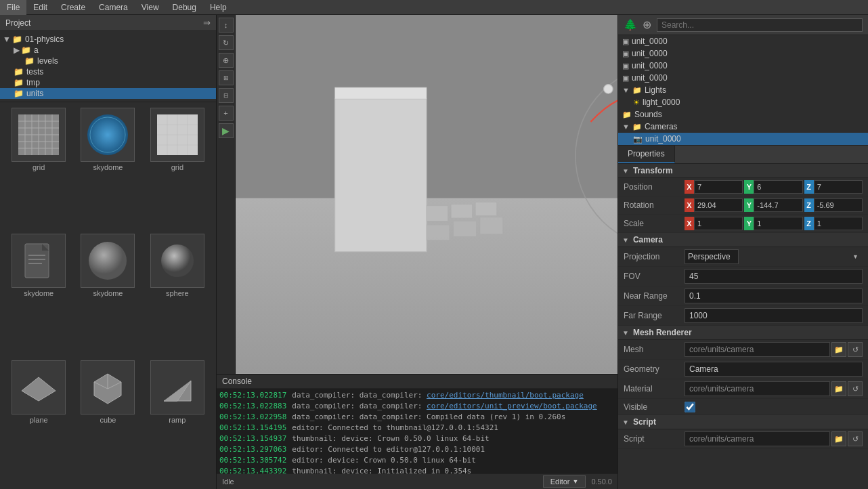 This screenshot has height=489, width=868. What do you see at coordinates (839, 389) in the screenshot?
I see `material-folder-btn: 📁` at bounding box center [839, 389].